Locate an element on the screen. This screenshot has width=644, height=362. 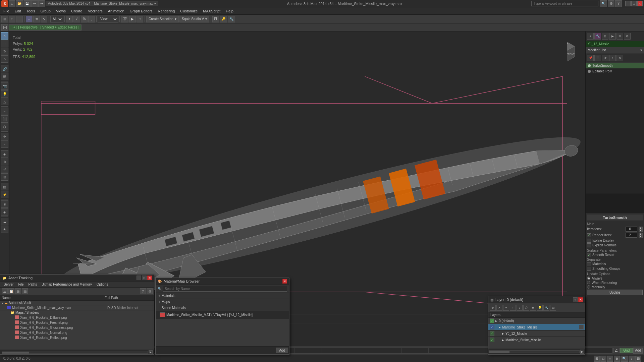
redo-btn: ↪ is located at coordinates (42, 4).